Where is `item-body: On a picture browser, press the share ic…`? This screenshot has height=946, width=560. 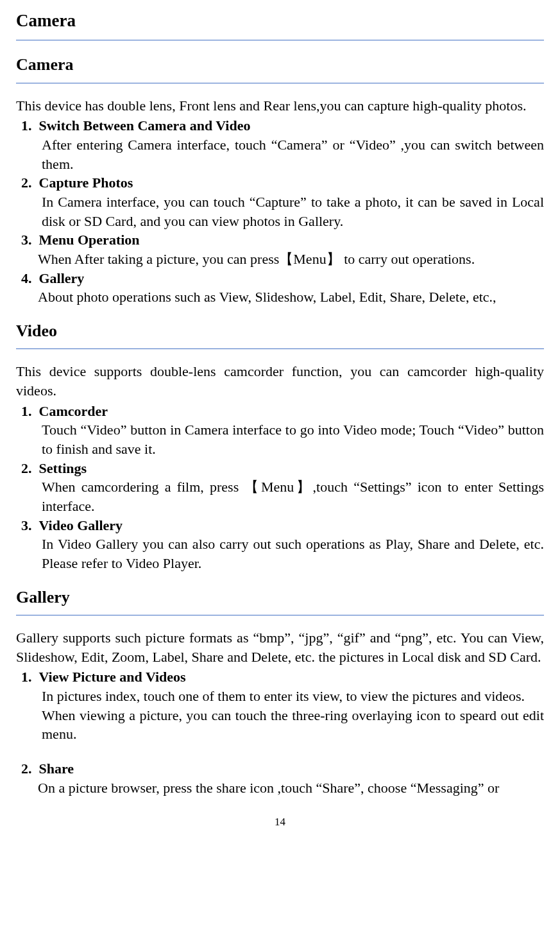
item-body: On a picture browser, press the share ic… is located at coordinates (280, 788).